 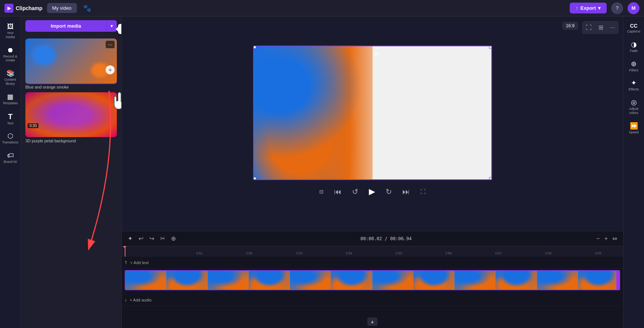 What do you see at coordinates (634, 90) in the screenshot?
I see `sidebar-item-label-effects: Effects` at bounding box center [634, 90].